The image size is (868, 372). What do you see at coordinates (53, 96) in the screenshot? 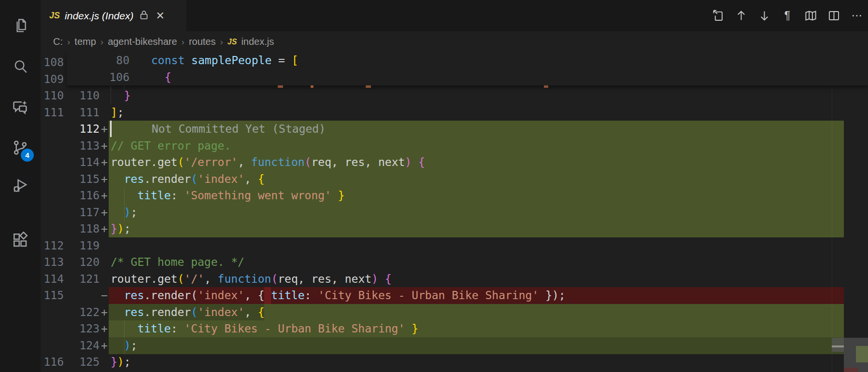
I see `line-number-original: 110` at bounding box center [53, 96].